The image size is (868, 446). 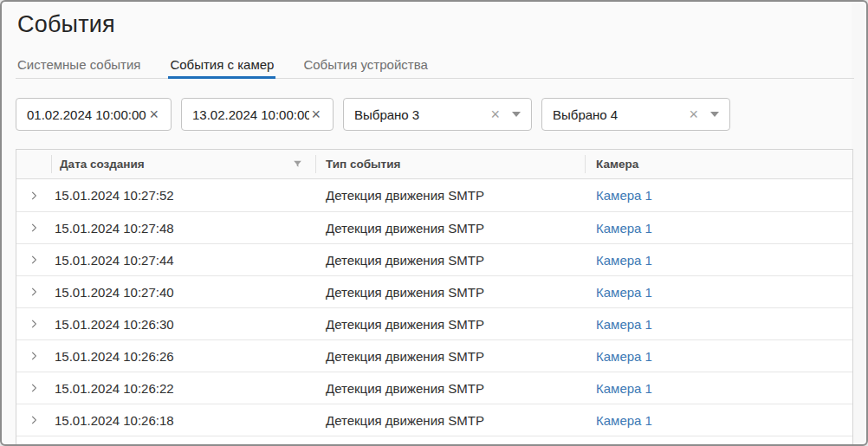 I want to click on type-column-label: Тип события, so click(x=363, y=165).